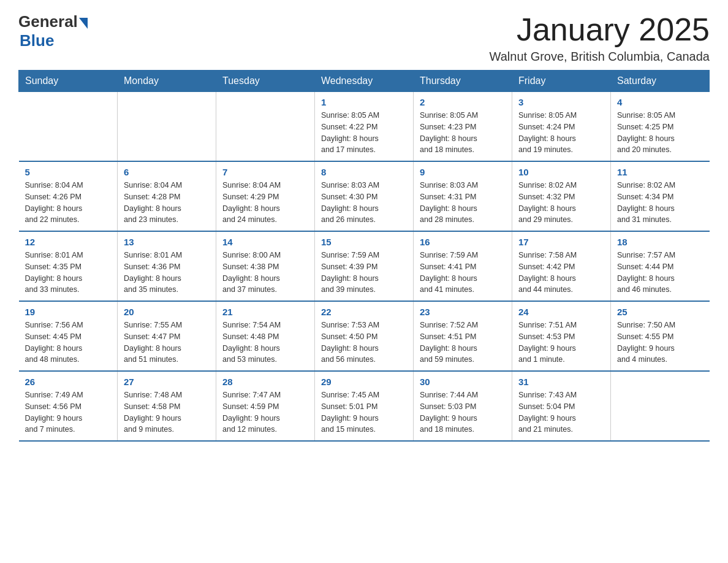 The height and width of the screenshot is (563, 728). What do you see at coordinates (167, 406) in the screenshot?
I see `calendar-cell: 27Sunrise: 7:48 AM Sunset: 4:58 PM Dayli…` at bounding box center [167, 406].